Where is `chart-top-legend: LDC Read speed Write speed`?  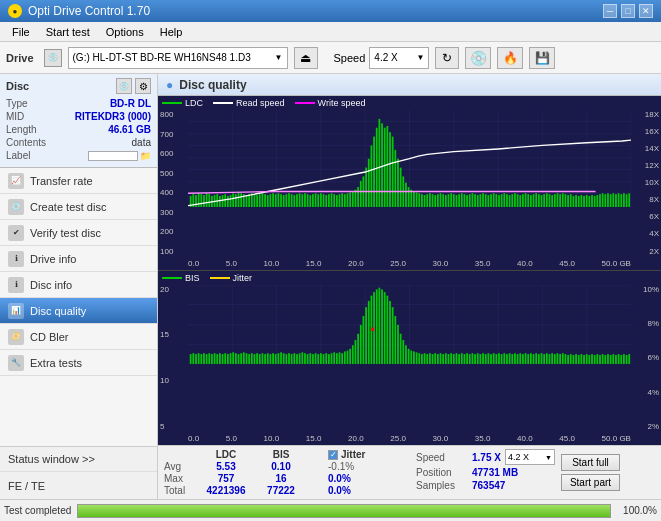 chart-top-legend: LDC Read speed Write speed is located at coordinates (264, 103).